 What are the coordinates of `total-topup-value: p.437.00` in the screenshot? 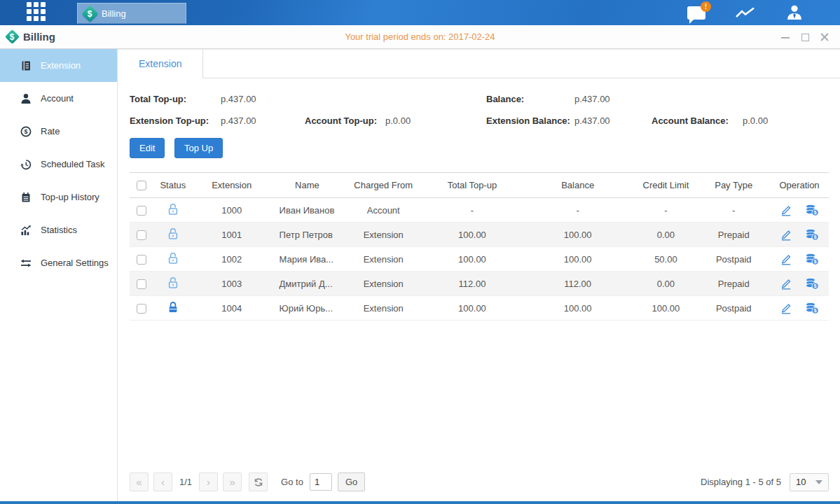 It's located at (263, 99).